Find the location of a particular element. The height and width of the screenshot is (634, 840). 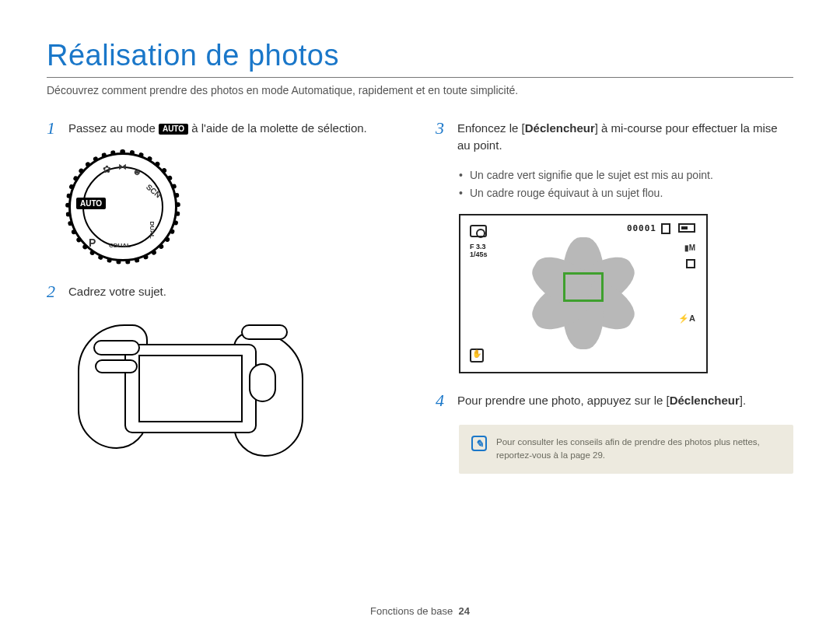

dial-face-icon: ☻ is located at coordinates (137, 172).